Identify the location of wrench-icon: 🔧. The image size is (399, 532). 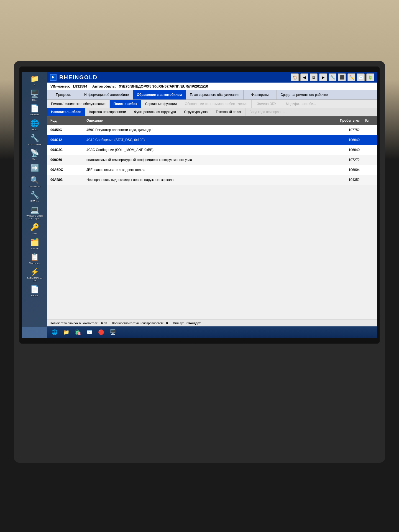
(332, 77).